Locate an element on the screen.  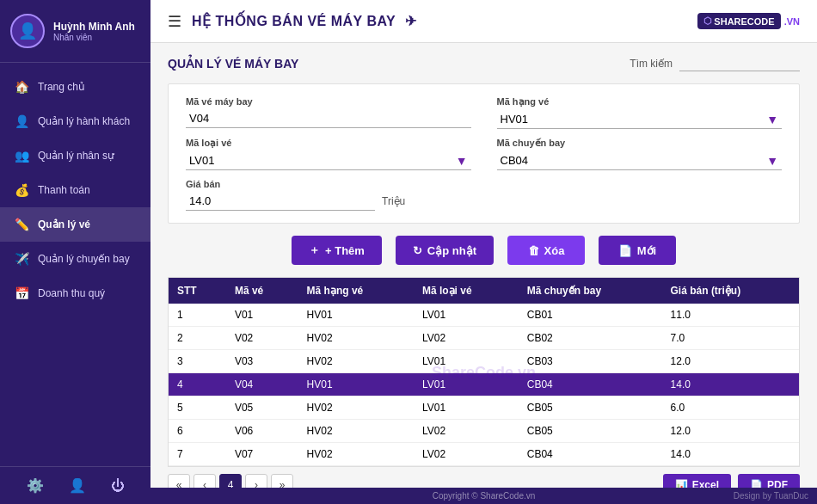
moi-label: Mới is located at coordinates (647, 251).